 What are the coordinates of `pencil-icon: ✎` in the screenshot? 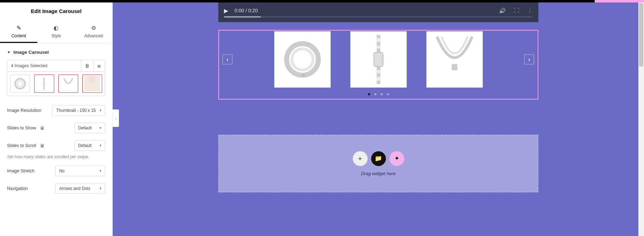 It's located at (19, 28).